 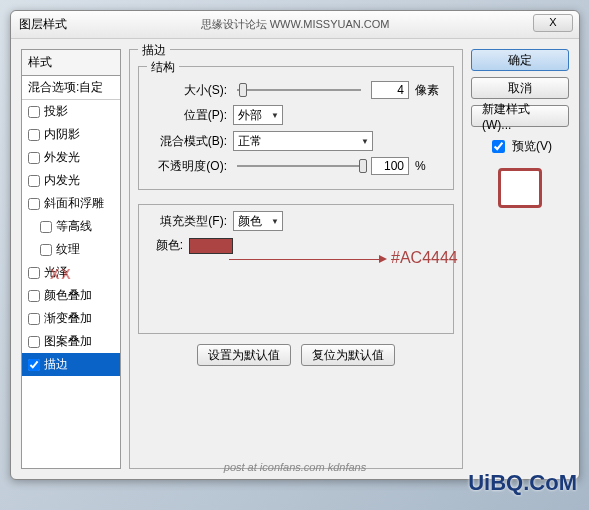 What do you see at coordinates (303, 141) in the screenshot?
I see `blend-mode-select: 正常` at bounding box center [303, 141].